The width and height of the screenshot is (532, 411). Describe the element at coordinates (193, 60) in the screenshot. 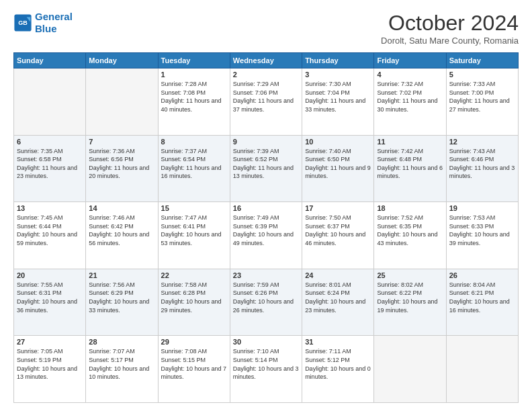

I see `col-tuesday: Tuesday` at that location.